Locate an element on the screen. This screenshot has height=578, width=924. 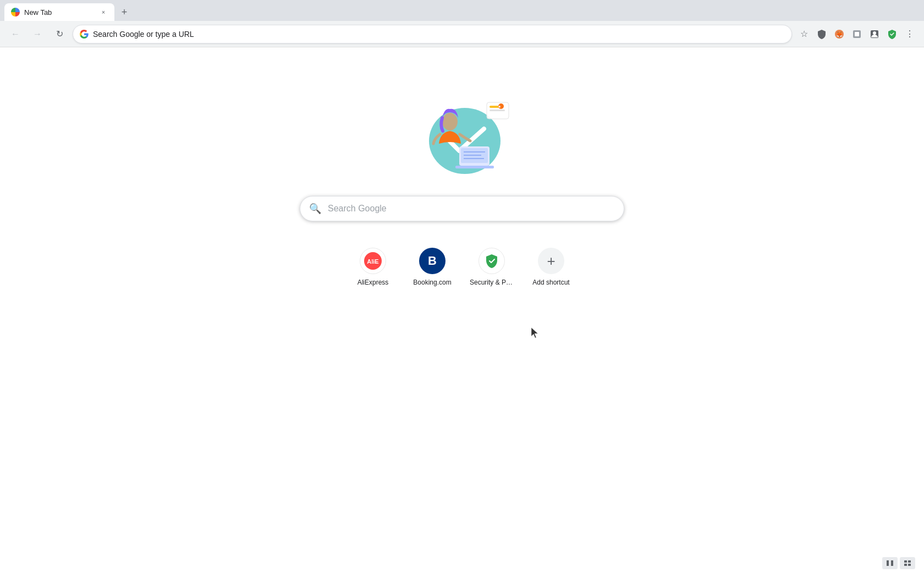
shortcut-aliexpress: AliE AliExpress is located at coordinates (373, 267).